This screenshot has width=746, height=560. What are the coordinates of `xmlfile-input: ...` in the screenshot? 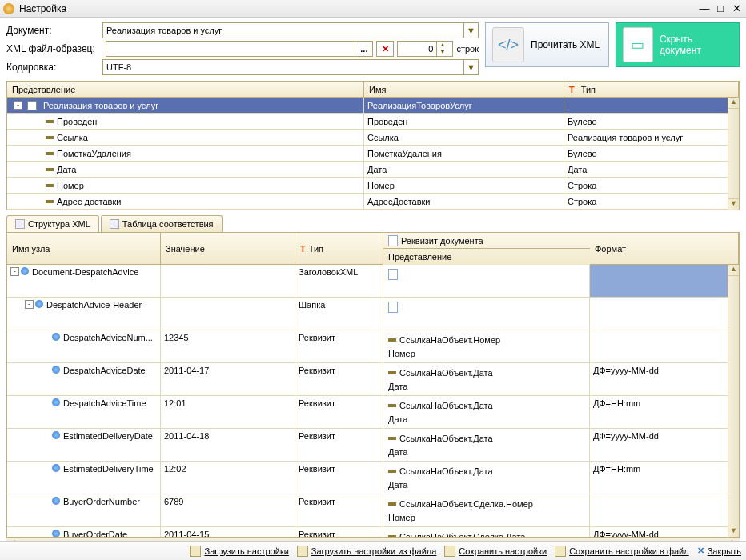 It's located at (239, 49).